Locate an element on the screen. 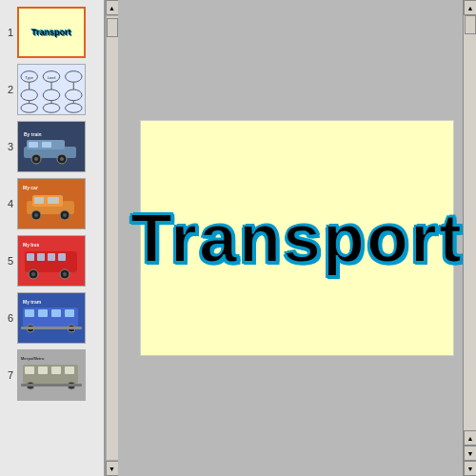 This screenshot has height=476, width=476. right-scroll-pageup: ▲ is located at coordinates (470, 438).